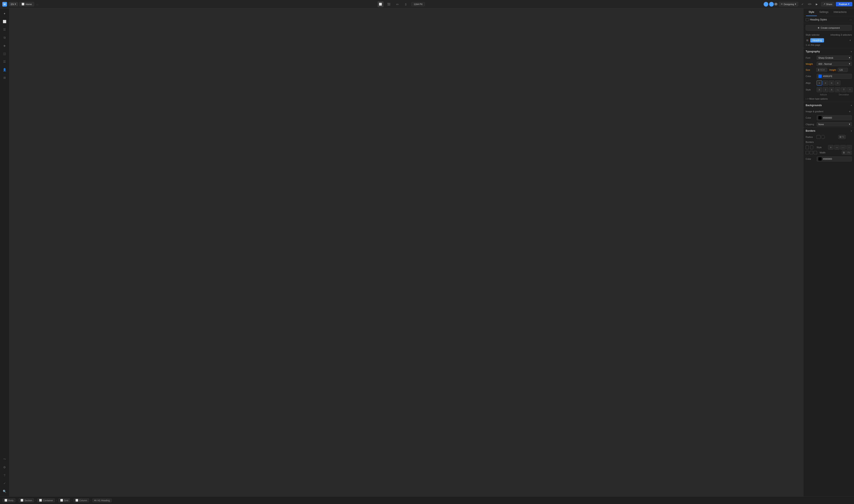  Describe the element at coordinates (5, 4) in the screenshot. I see `webflow-logo: W` at that location.